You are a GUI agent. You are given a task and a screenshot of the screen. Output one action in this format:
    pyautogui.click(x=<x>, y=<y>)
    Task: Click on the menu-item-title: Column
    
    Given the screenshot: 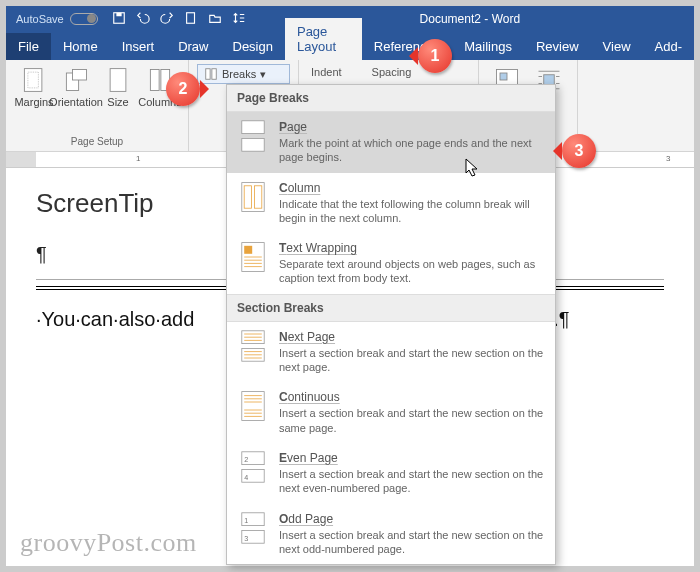 What is the action you would take?
    pyautogui.click(x=300, y=188)
    